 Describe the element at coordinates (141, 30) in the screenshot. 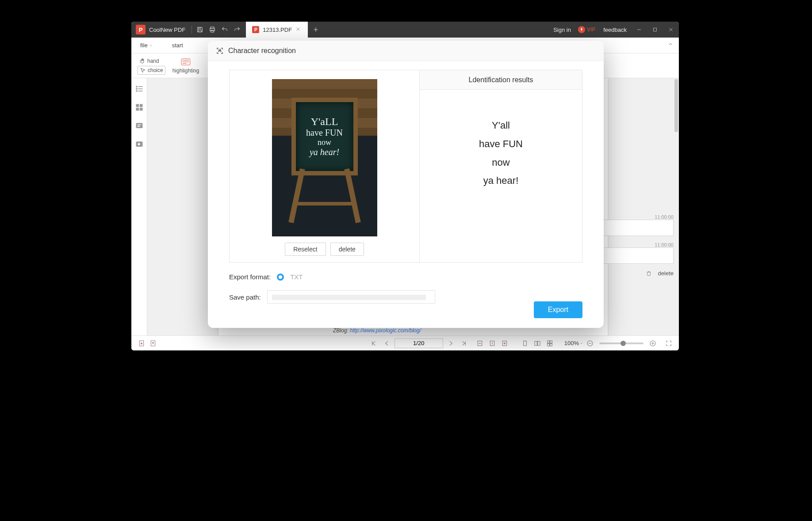

I see `app-logo-icon: P` at that location.